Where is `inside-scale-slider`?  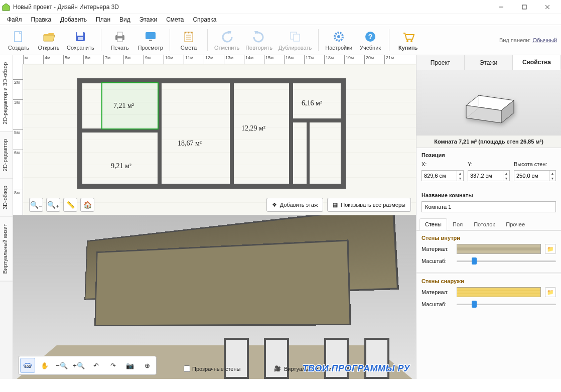
inside-scale-slider is located at coordinates (506, 261).